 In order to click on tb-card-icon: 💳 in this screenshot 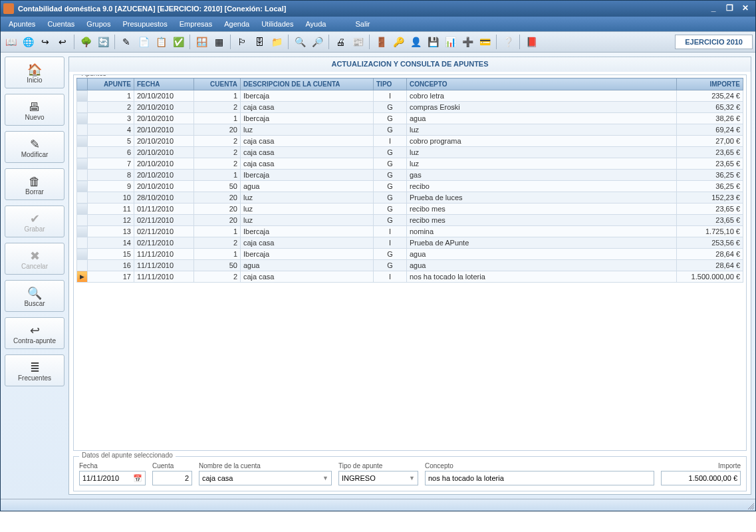, I will do `click(485, 42)`.